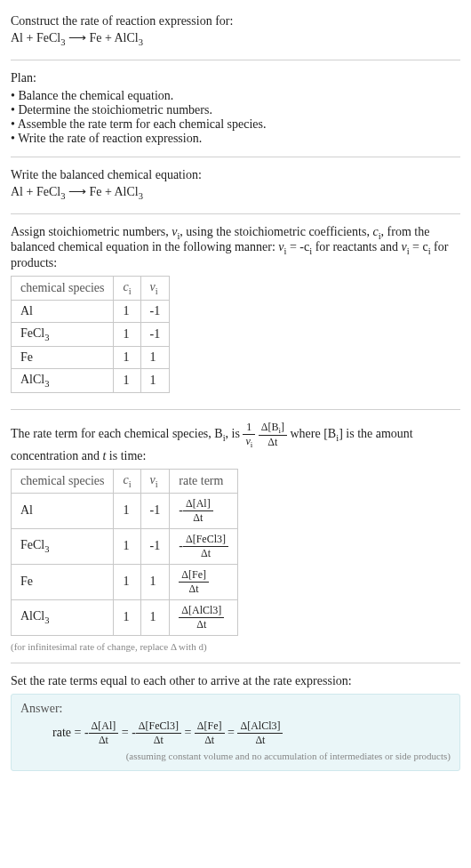 The image size is (471, 868). What do you see at coordinates (68, 731) in the screenshot?
I see `rate-prefix: rate =` at bounding box center [68, 731].